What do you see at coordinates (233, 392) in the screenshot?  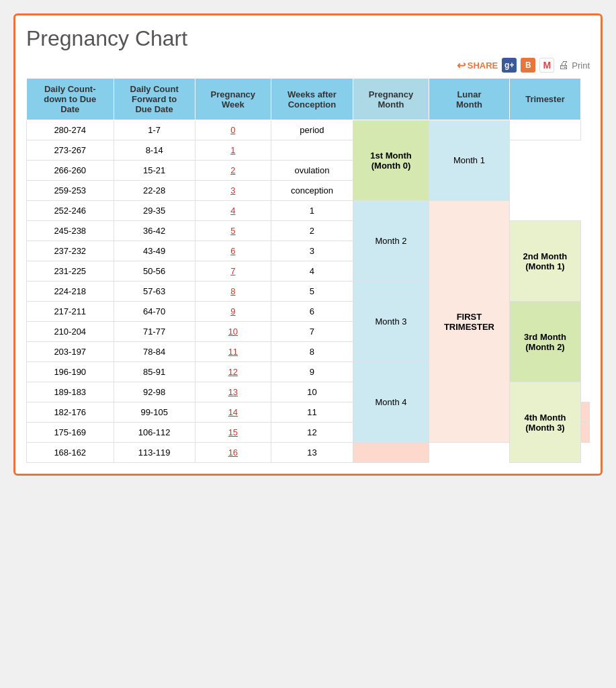 I see `week-link: 13` at bounding box center [233, 392].